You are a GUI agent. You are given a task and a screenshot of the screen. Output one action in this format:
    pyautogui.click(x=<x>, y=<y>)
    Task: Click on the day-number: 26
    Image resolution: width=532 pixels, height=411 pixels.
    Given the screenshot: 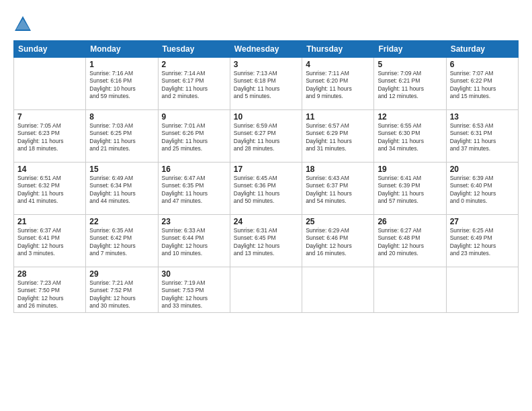 What is the action you would take?
    pyautogui.click(x=410, y=222)
    